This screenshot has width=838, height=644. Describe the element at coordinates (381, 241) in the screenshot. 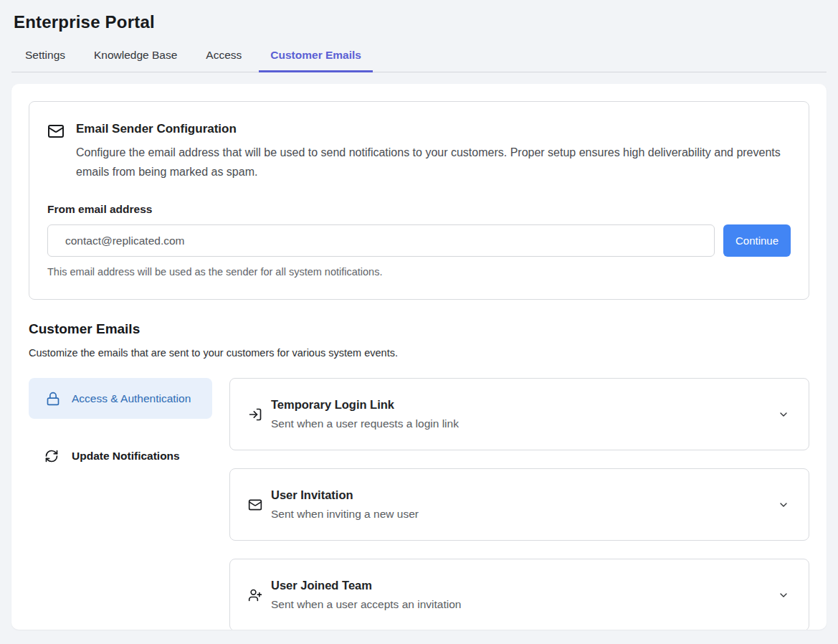

I see `from-email-input` at that location.